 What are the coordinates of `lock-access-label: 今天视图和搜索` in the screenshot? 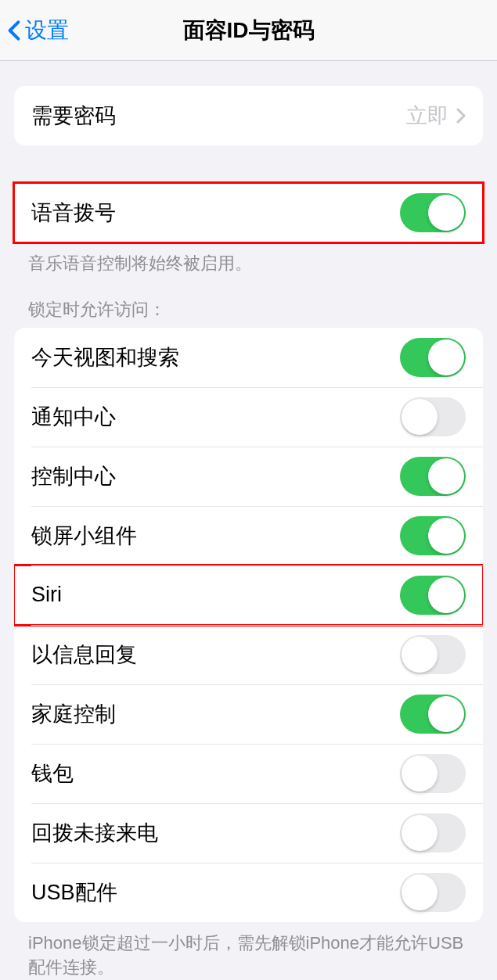 It's located at (105, 357).